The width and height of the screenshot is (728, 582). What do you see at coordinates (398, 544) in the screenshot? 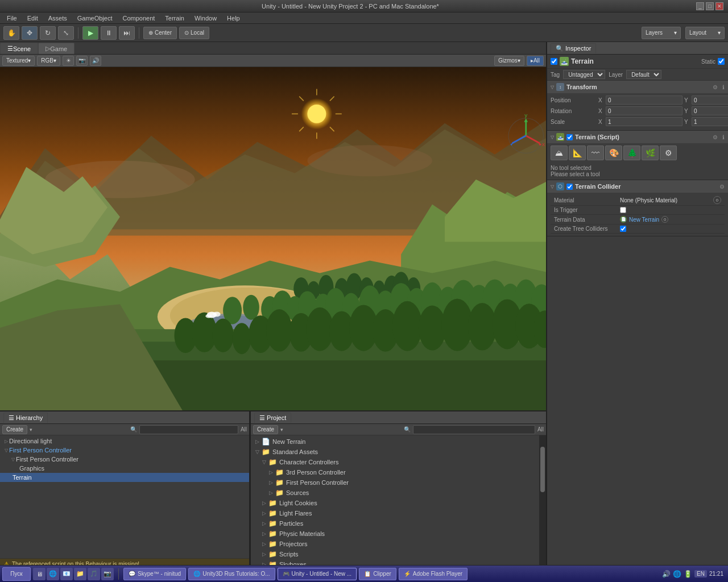
I see `list-item: ▷ 📁 Projectors` at bounding box center [398, 544].